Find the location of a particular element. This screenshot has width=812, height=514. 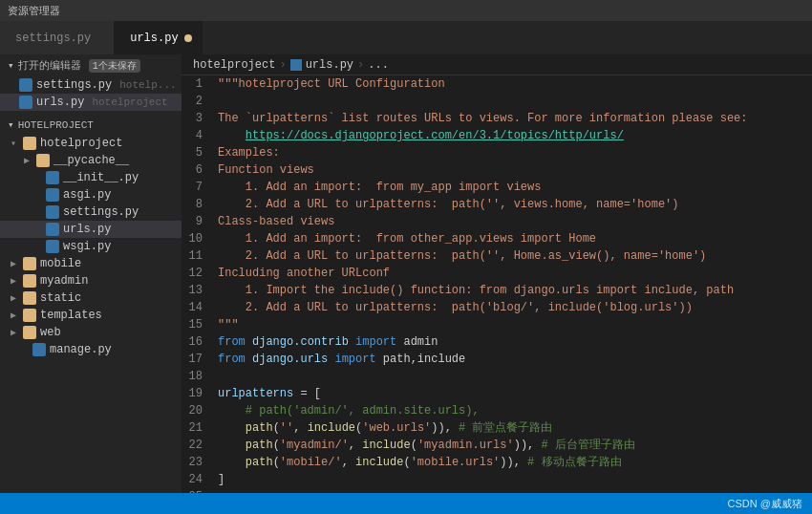

tree-settings: ▶ settings.py is located at coordinates (91, 212).